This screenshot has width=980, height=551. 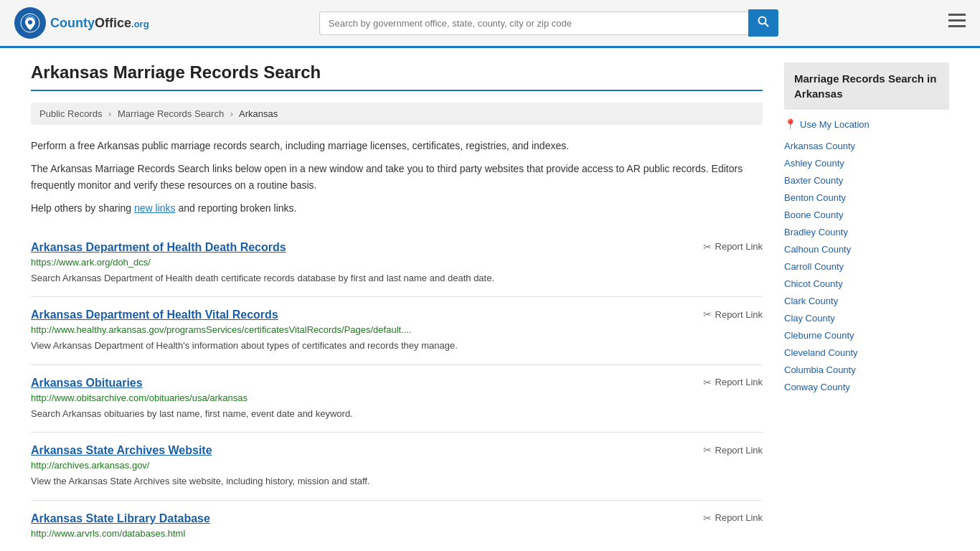 What do you see at coordinates (763, 23) in the screenshot?
I see `search-button` at bounding box center [763, 23].